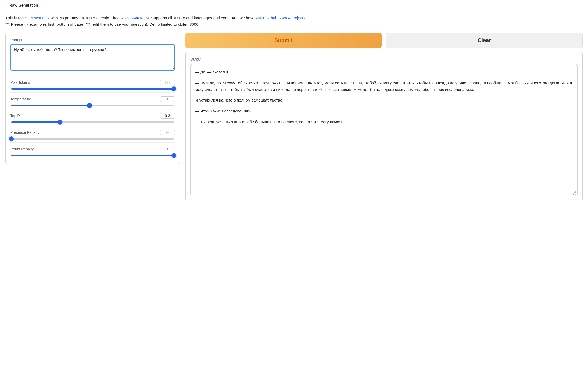 The image size is (588, 386). What do you see at coordinates (384, 72) in the screenshot?
I see `output-paragraph: — Да, — сказал я.` at bounding box center [384, 72].